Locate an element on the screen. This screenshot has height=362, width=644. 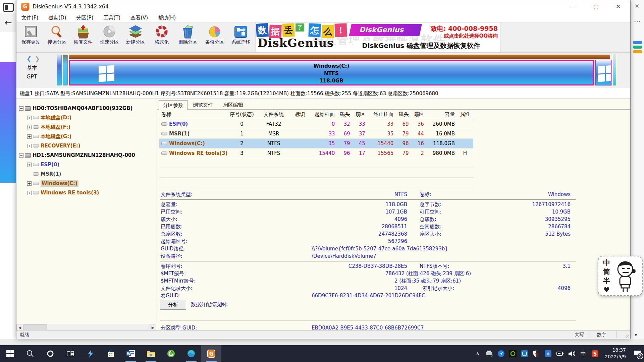
menu-view: 查看(V) is located at coordinates (139, 18).